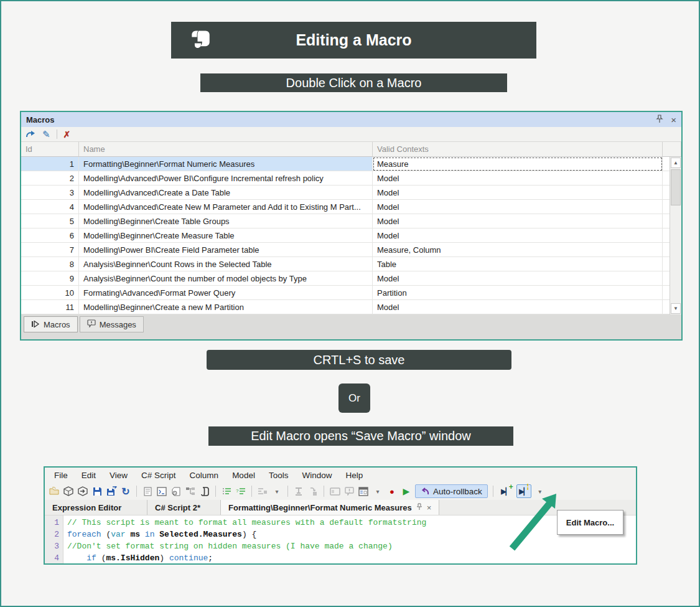  Describe the element at coordinates (30, 134) in the screenshot. I see `run-macro-icon` at that location.